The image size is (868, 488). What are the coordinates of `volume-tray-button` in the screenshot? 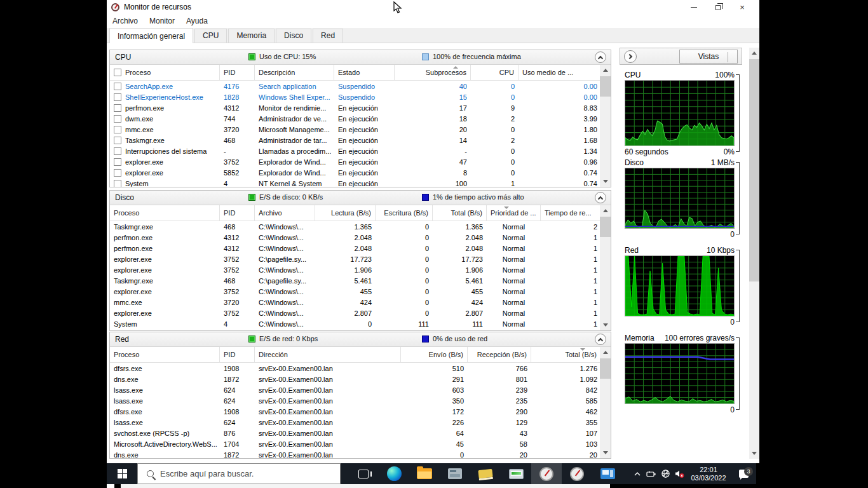 It's located at (679, 474).